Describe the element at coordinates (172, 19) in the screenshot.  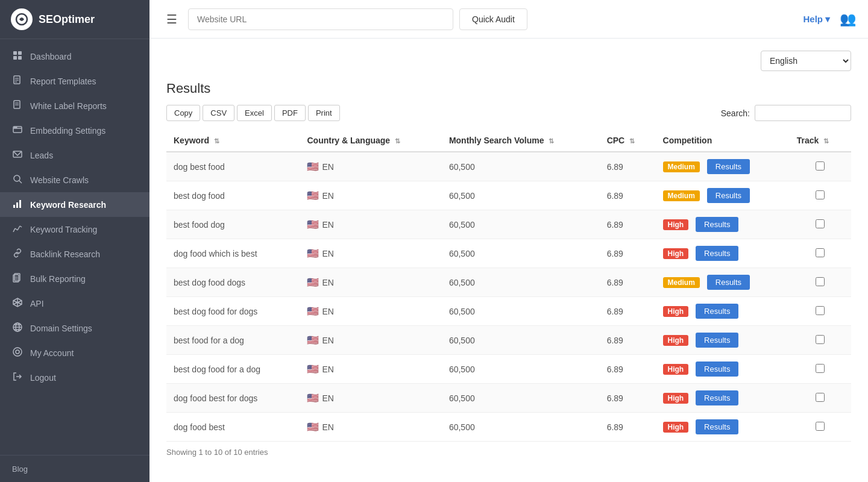
I see `hamburger-button: ☰` at that location.